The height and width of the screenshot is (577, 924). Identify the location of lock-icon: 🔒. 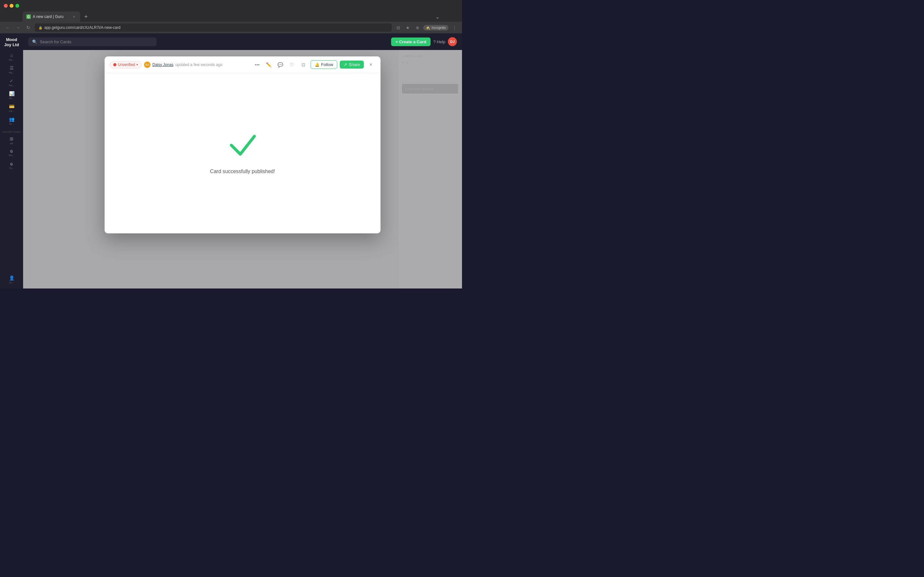
(40, 27).